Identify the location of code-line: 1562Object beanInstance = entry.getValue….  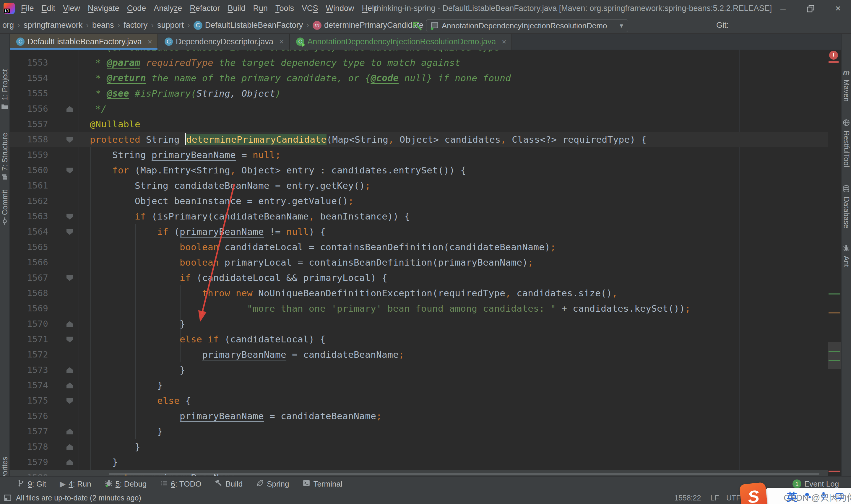
(419, 201).